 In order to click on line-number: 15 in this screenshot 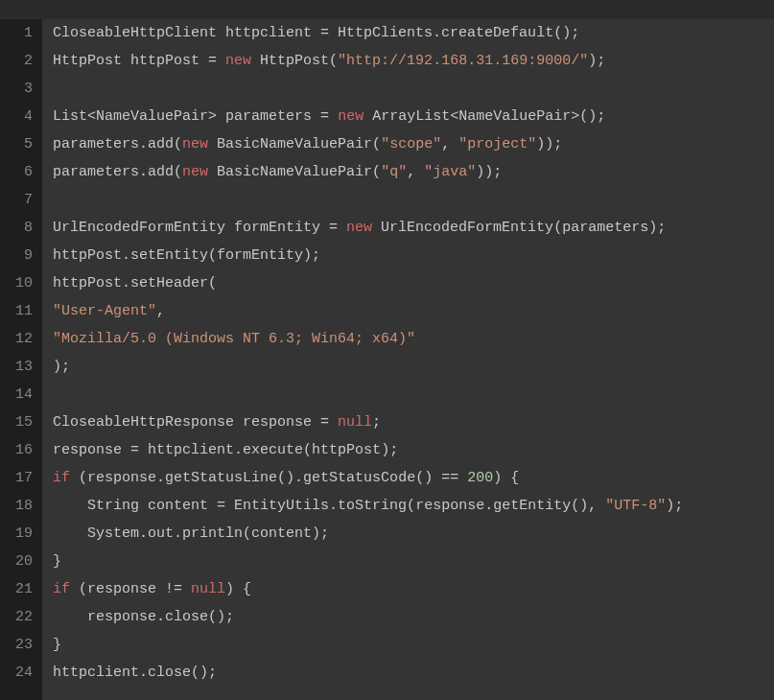, I will do `click(19, 422)`.